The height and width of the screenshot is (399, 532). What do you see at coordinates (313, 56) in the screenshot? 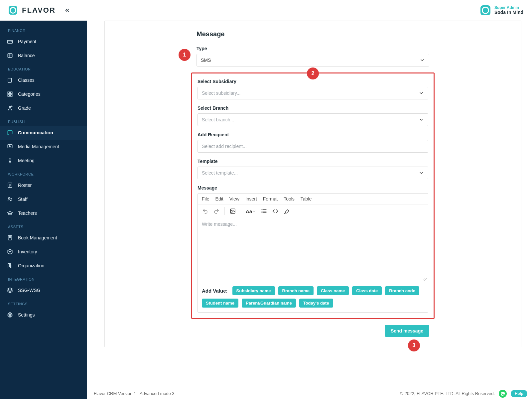
I see `type-field: Type SMS` at bounding box center [313, 56].